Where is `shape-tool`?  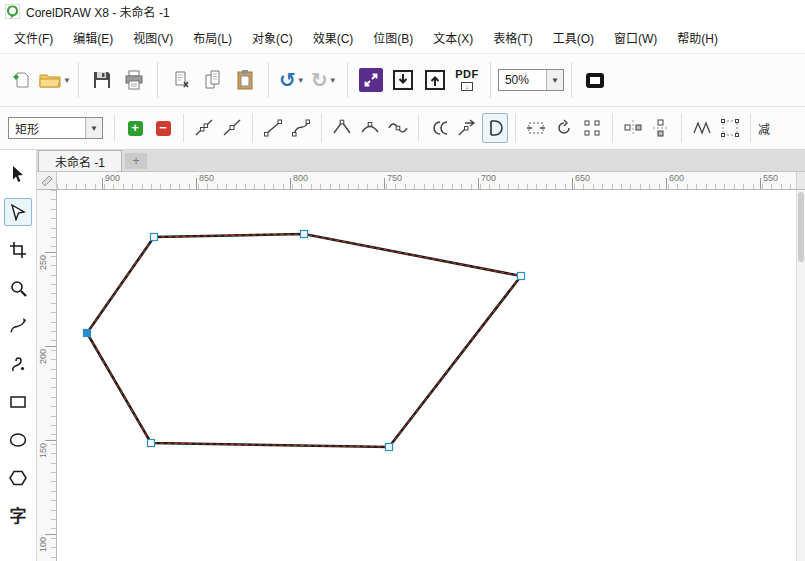 shape-tool is located at coordinates (18, 212).